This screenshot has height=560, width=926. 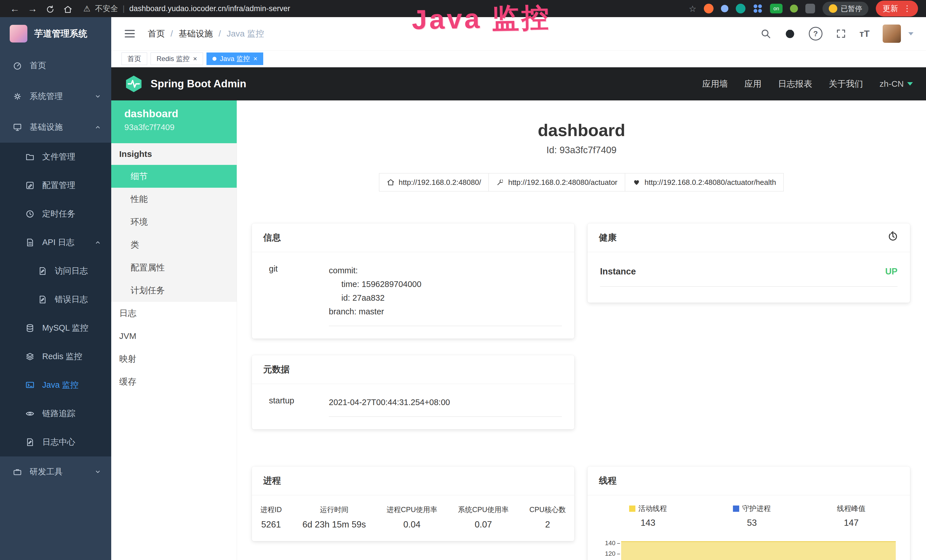 I want to click on sidebar-item-log-center: 日志中心, so click(x=56, y=442).